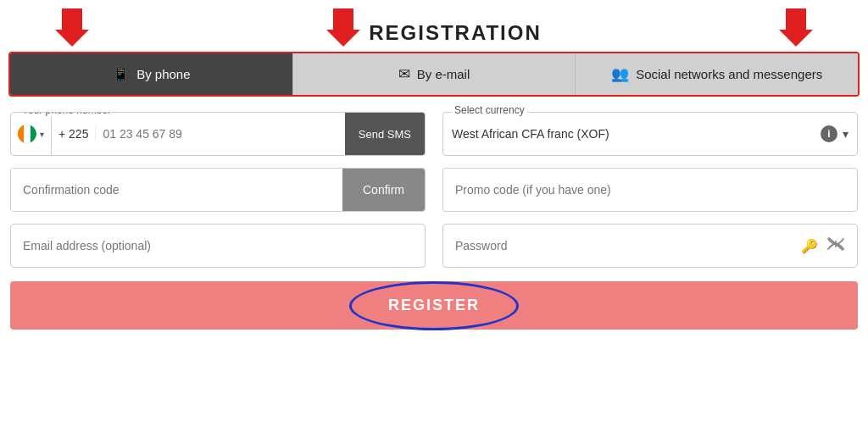 Image resolution: width=868 pixels, height=438 pixels. Describe the element at coordinates (434, 305) in the screenshot. I see `register-section: REGISTER` at that location.